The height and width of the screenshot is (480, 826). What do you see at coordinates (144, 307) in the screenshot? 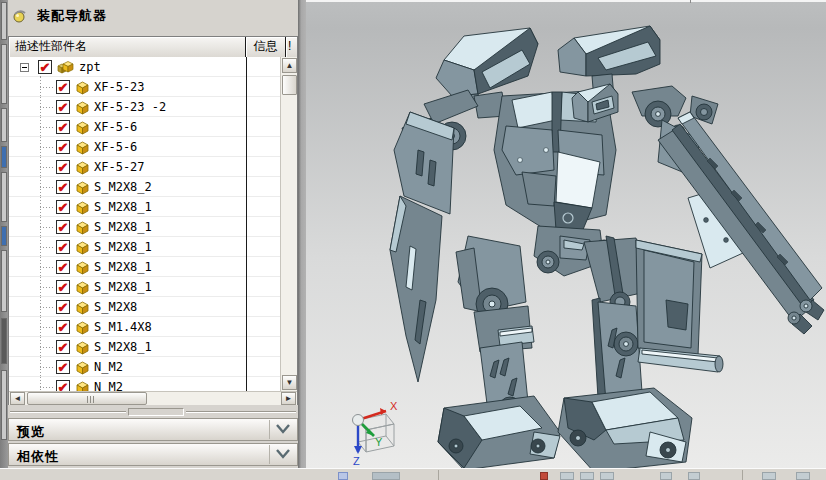
I see `tree-item: ✔ S_M2X8` at bounding box center [144, 307].